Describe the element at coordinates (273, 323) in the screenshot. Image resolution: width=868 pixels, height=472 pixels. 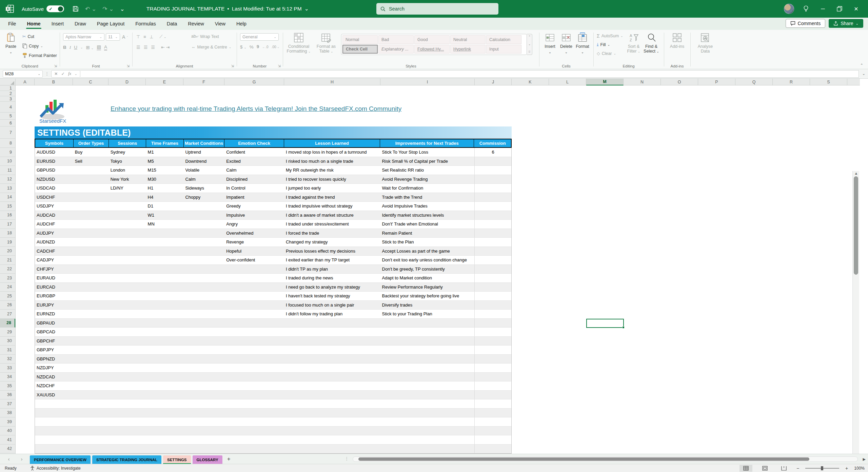
I see `table-row: GBPAUD` at that location.